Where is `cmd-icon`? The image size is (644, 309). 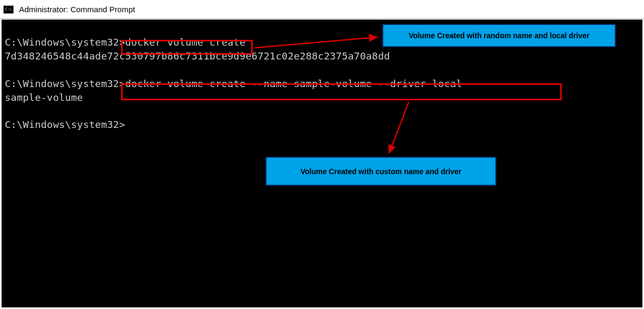
cmd-icon is located at coordinates (8, 10).